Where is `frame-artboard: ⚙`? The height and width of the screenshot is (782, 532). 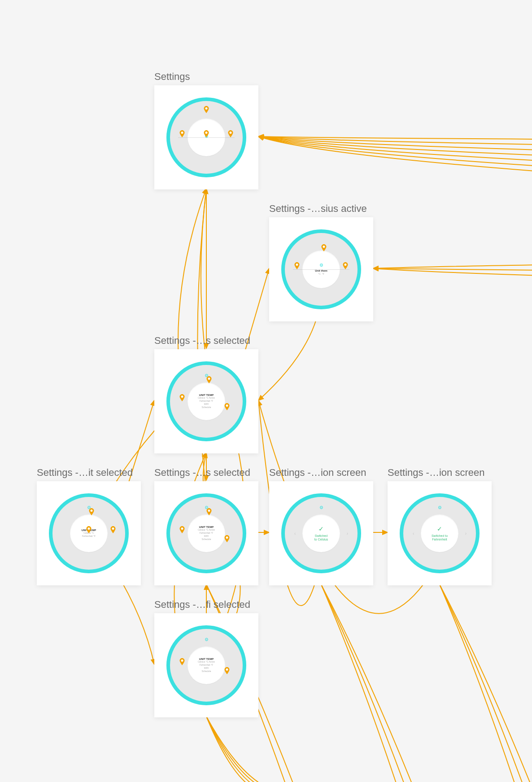 frame-artboard: ⚙ is located at coordinates (206, 137).